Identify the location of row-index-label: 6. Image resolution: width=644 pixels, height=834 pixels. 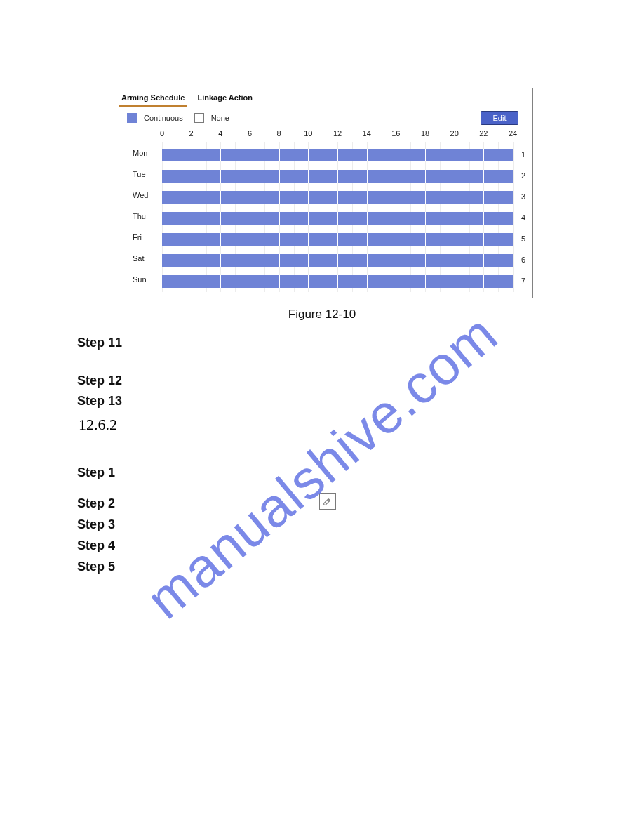
(521, 260).